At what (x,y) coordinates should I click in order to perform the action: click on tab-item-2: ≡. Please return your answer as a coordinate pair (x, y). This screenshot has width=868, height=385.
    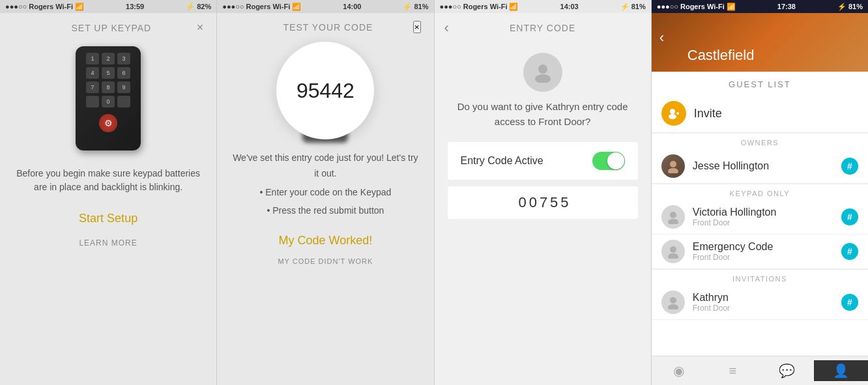
    Looking at the image, I should click on (732, 371).